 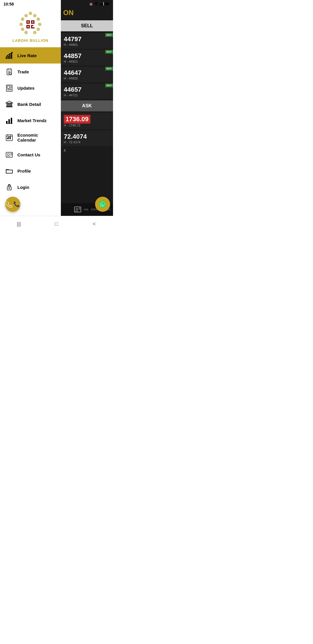 I want to click on logo-graphic, so click(x=30, y=23).